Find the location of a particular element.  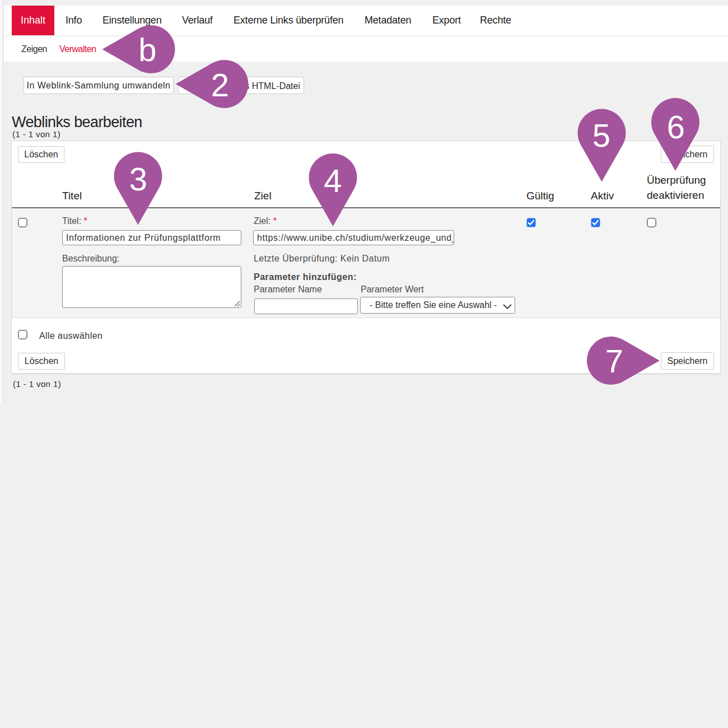

svg-text: 6 is located at coordinates (676, 127).